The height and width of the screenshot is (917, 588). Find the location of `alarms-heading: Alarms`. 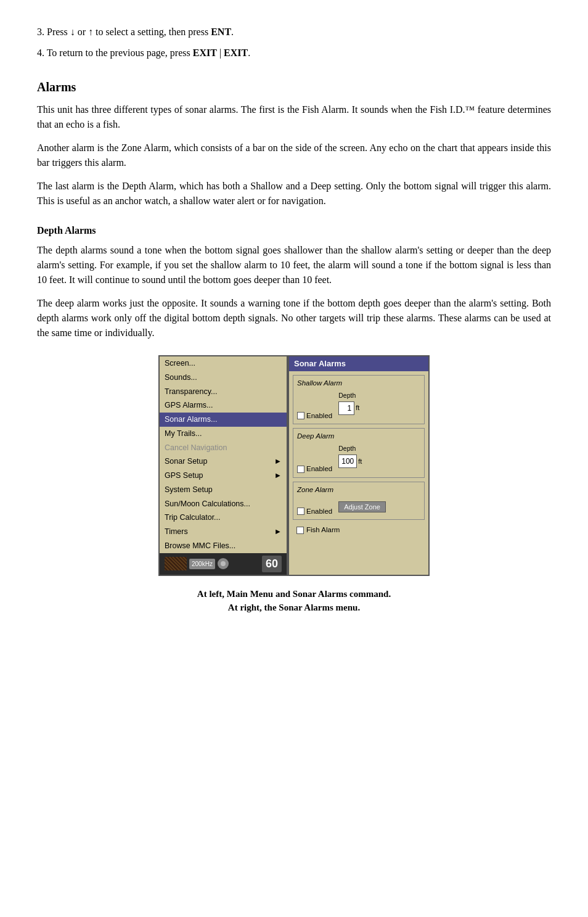

alarms-heading: Alarms is located at coordinates (294, 87).